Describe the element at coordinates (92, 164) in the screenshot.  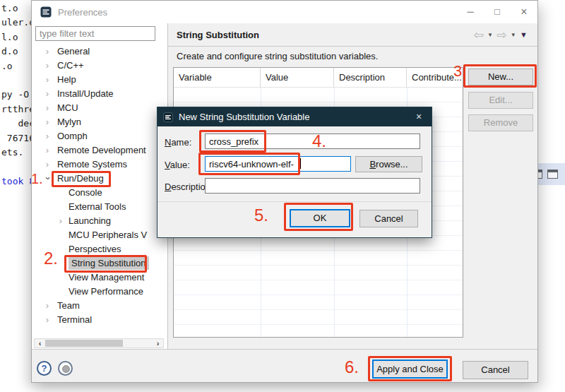
I see `sidebar-item-label: Remote Systems` at that location.